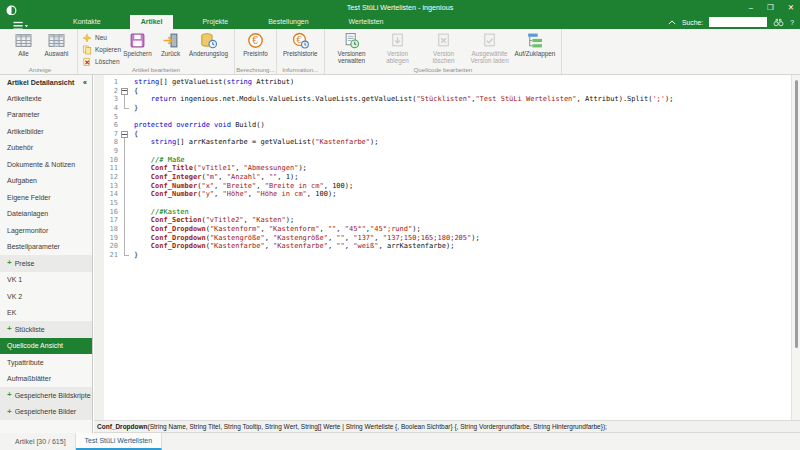  Describe the element at coordinates (446, 256) in the screenshot. I see `code-line: 21}` at that location.